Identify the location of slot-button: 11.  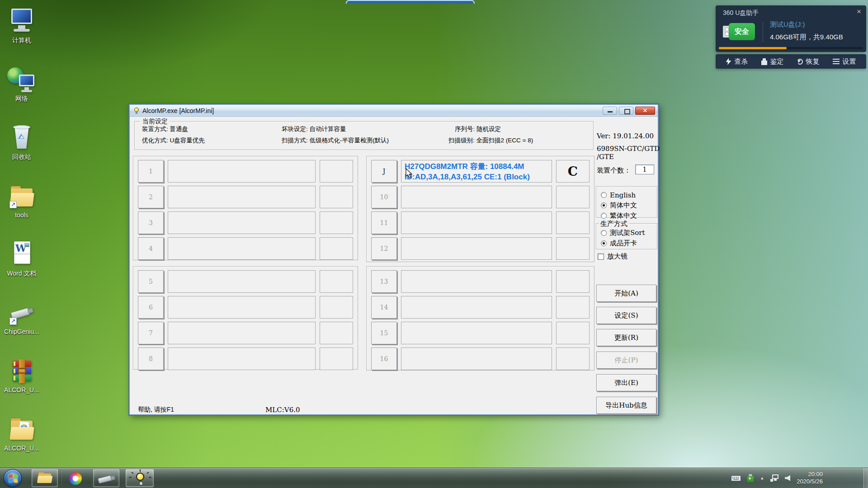
(384, 223).